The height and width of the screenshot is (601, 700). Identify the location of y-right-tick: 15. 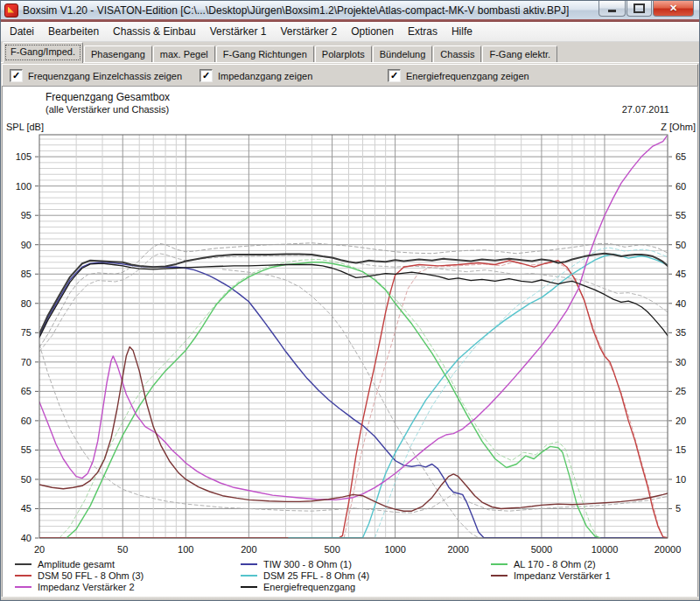
(681, 450).